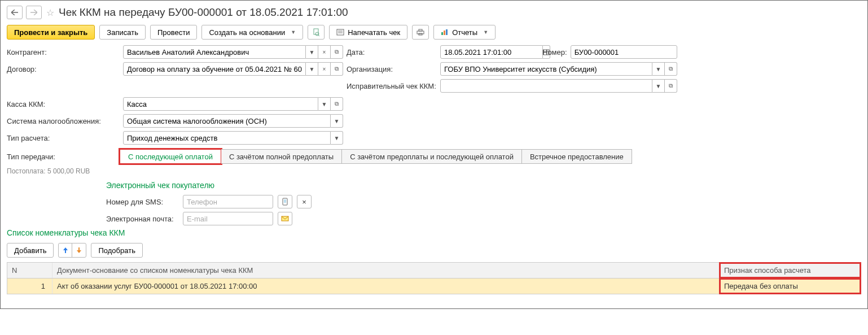 The image size is (868, 335). Describe the element at coordinates (392, 69) in the screenshot. I see `org-label: Организация:` at that location.